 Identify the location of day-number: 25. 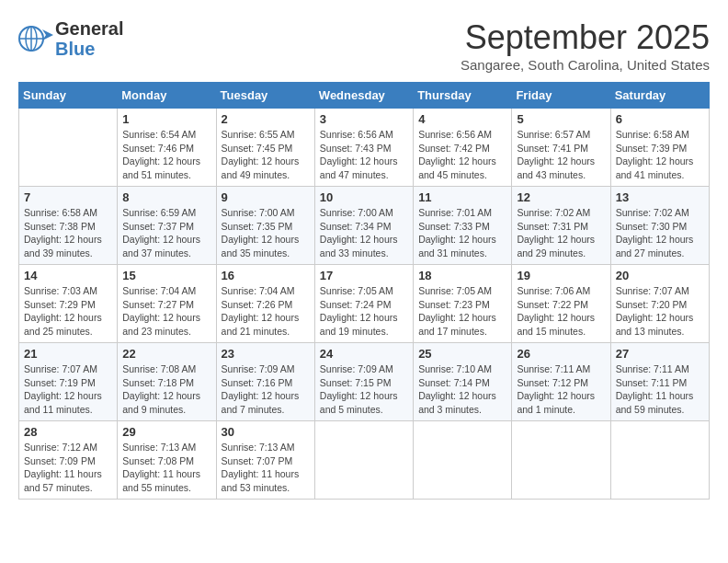
(462, 353).